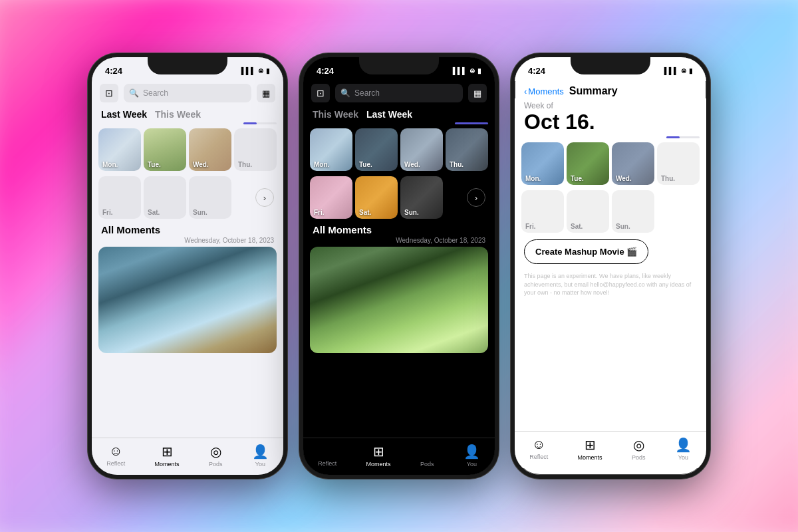 The height and width of the screenshot is (532, 798). I want to click on phone1-calendar-btn: ▦, so click(266, 93).